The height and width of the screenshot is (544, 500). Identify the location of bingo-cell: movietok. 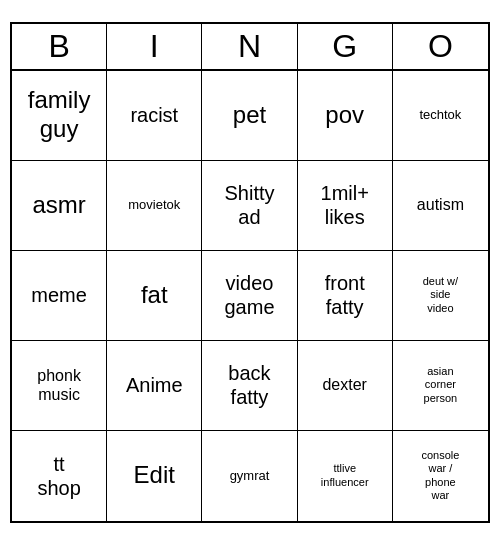
(154, 206).